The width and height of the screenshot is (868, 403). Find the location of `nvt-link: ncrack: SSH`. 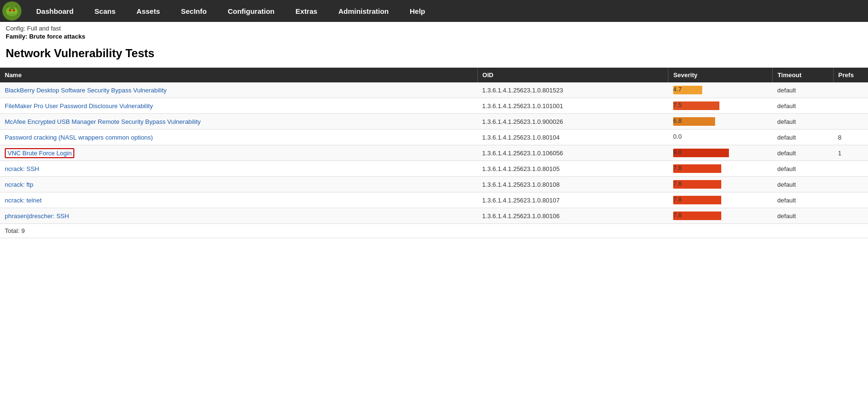

nvt-link: ncrack: SSH is located at coordinates (22, 169).